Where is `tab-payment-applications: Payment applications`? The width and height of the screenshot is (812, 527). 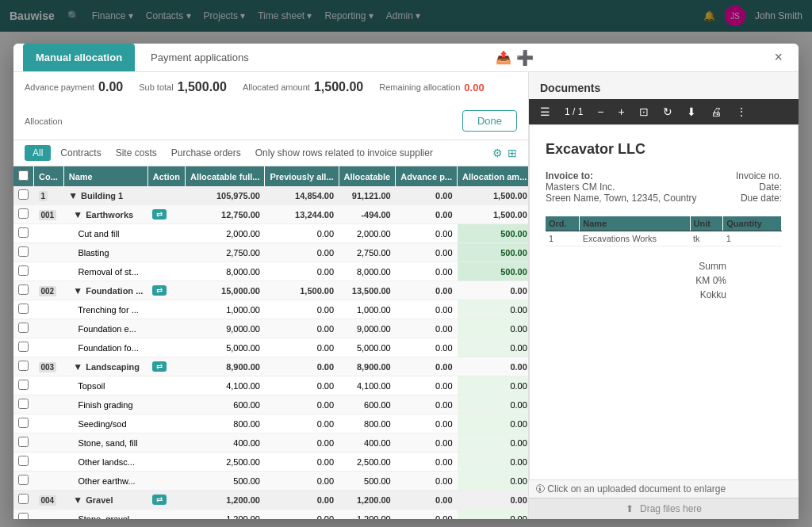
tab-payment-applications: Payment applications is located at coordinates (200, 57).